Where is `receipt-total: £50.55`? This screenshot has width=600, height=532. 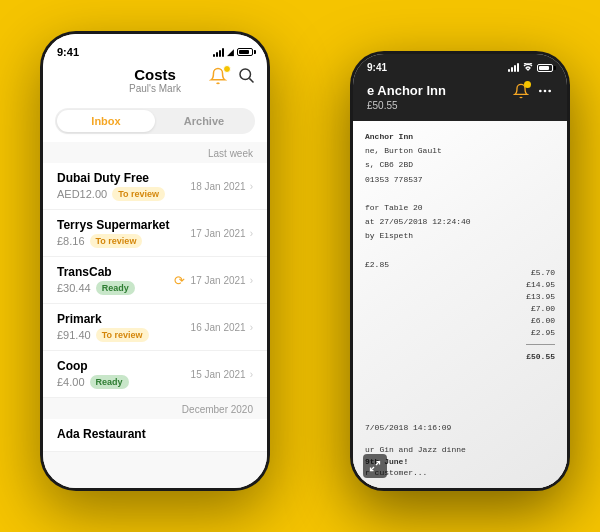 receipt-total: £50.55 is located at coordinates (540, 356).